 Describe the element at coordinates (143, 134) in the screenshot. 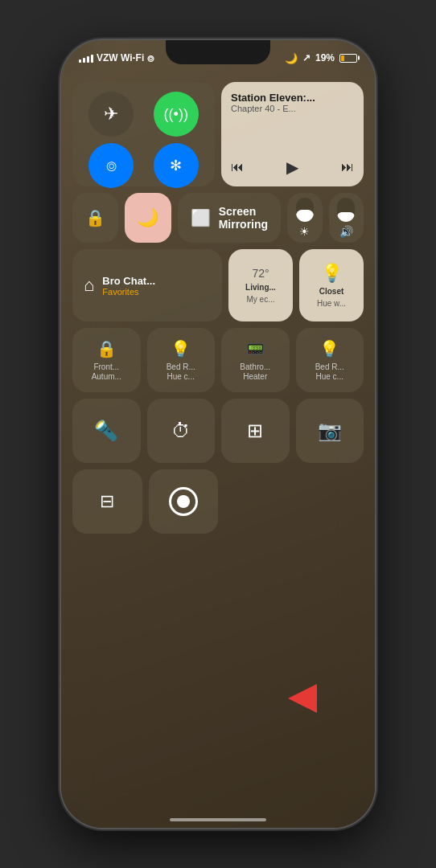

I see `network-panel: ✈ ((•)) ⌾ ✻` at that location.